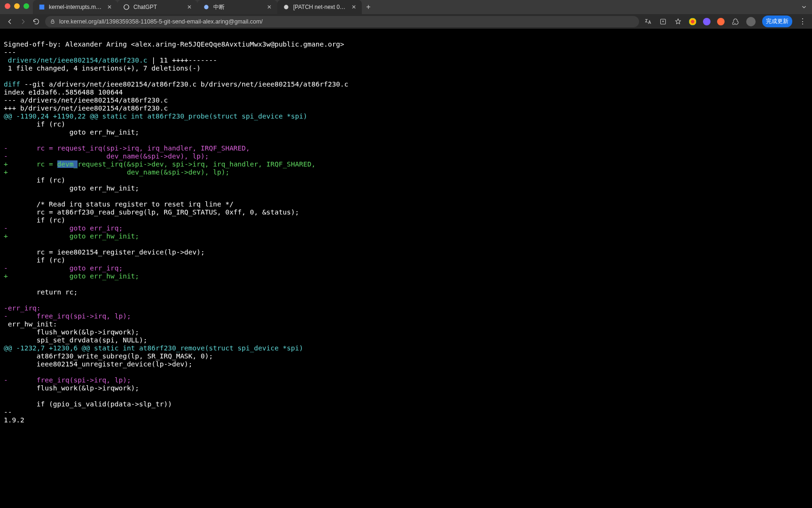 The image size is (812, 508). Describe the element at coordinates (368, 7) in the screenshot. I see `new-tab-button: +` at that location.